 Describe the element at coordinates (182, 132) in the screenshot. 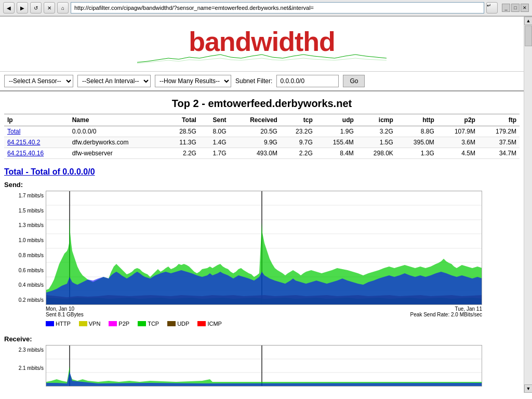

I see `cell-total: 28.5G` at that location.